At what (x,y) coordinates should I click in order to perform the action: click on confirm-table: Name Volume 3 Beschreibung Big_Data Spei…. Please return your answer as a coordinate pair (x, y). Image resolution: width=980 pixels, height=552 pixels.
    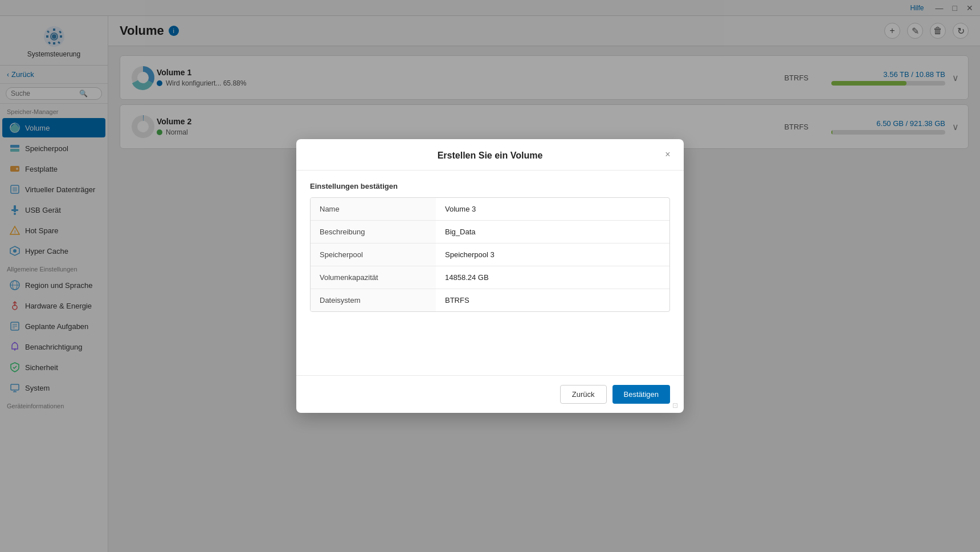
    Looking at the image, I should click on (490, 254).